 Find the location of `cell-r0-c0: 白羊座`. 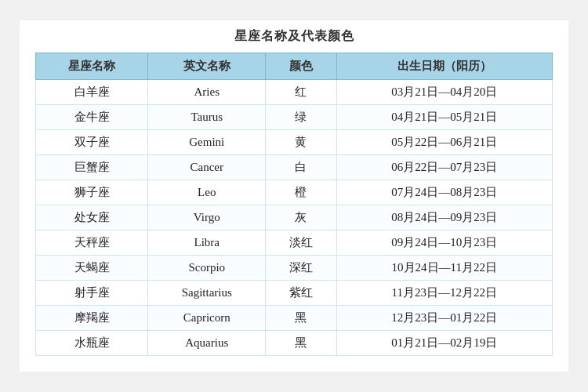

cell-r0-c0: 白羊座 is located at coordinates (93, 93).